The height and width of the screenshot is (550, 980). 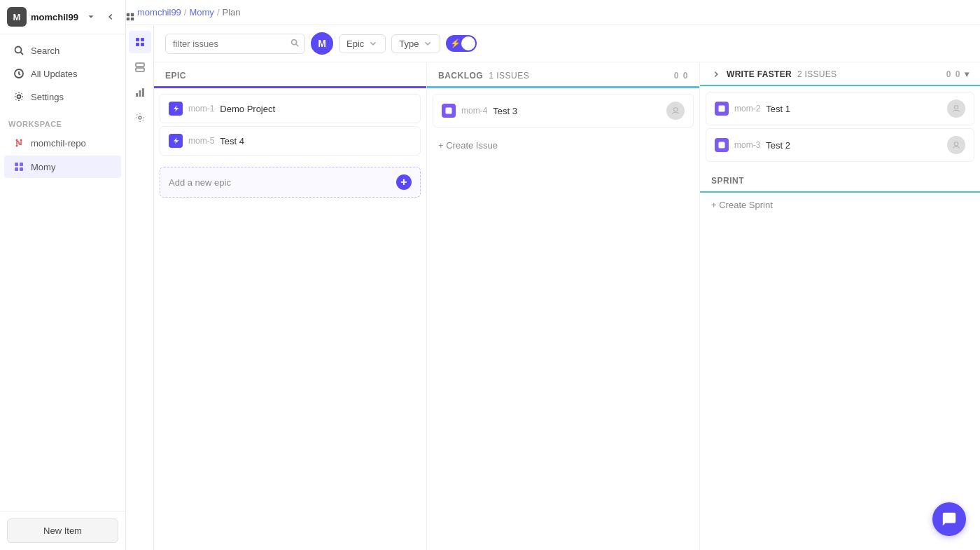 I want to click on item-name: Test 1, so click(x=854, y=109).